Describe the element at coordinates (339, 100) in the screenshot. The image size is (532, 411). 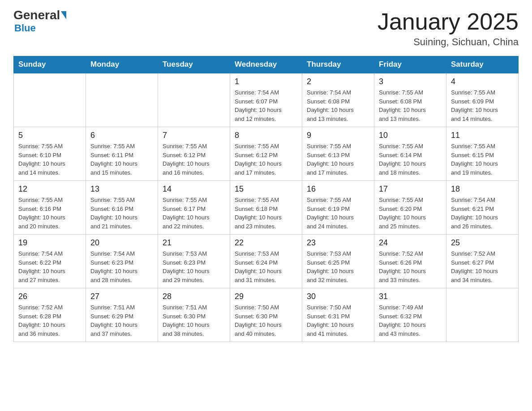
I see `calendar-cell: 2Sunrise: 7:54 AMSunset: 6:08 PMDaylight…` at that location.